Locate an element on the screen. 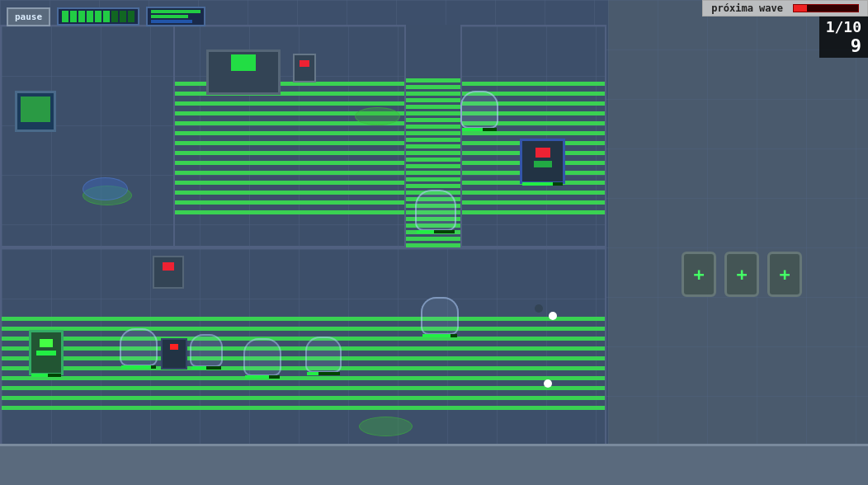  wave-health-fill is located at coordinates (800, 8).